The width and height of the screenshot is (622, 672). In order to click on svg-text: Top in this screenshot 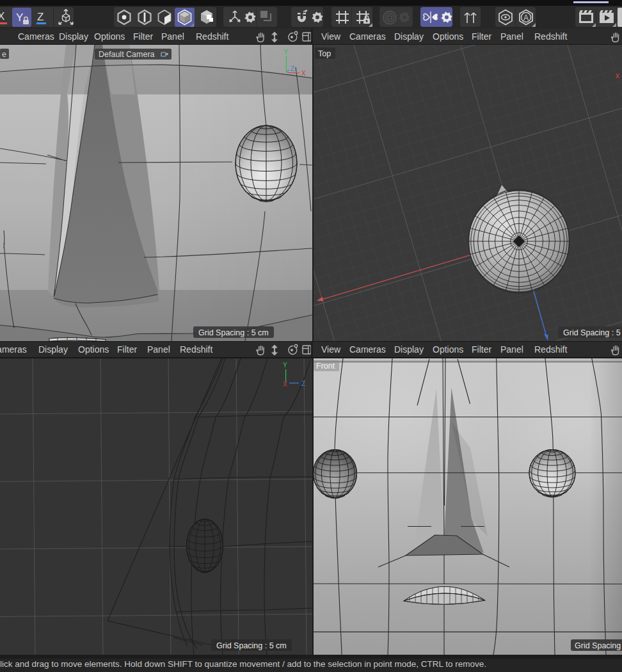, I will do `click(324, 54)`.